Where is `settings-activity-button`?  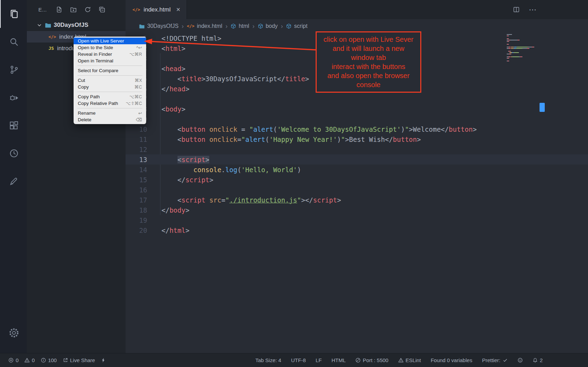 settings-activity-button is located at coordinates (13, 333).